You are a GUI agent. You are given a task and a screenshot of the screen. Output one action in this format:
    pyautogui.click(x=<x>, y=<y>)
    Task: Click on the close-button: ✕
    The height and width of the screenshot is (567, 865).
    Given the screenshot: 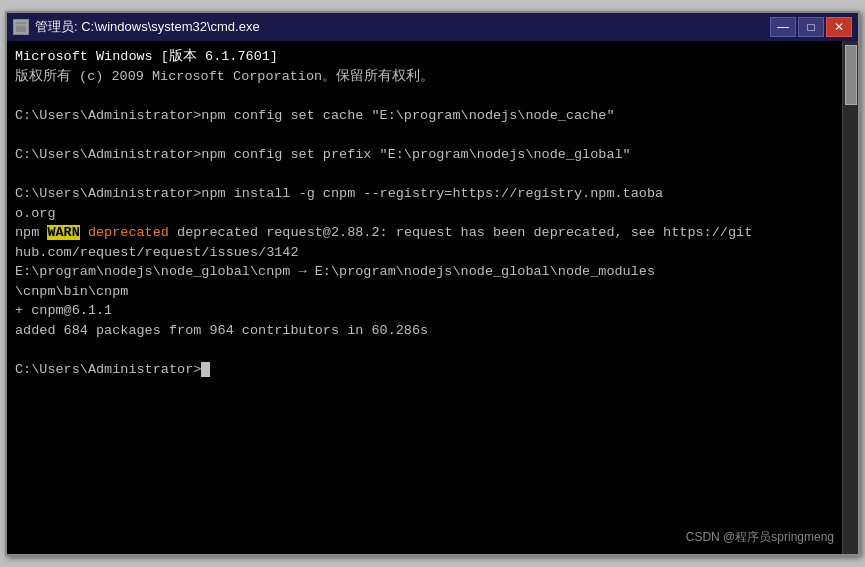 What is the action you would take?
    pyautogui.click(x=839, y=27)
    